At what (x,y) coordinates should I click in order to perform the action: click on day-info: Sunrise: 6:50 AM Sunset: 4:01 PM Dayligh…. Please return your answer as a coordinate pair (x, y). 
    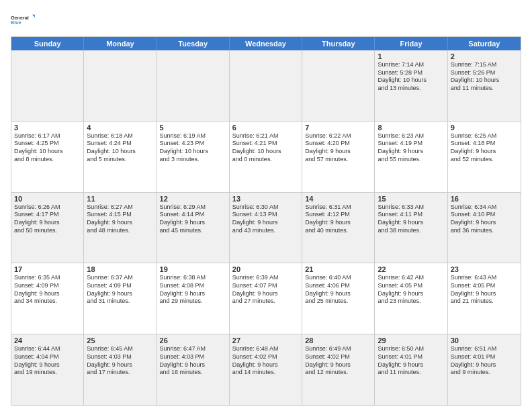
    Looking at the image, I should click on (411, 361).